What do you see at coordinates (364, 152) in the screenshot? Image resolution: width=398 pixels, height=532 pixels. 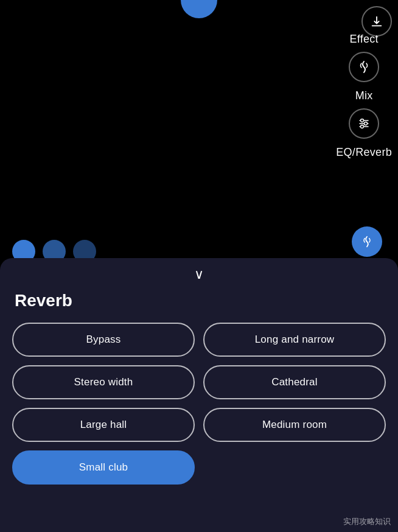 I see `eq-reverb-label: EQ/Reverb` at bounding box center [364, 152].